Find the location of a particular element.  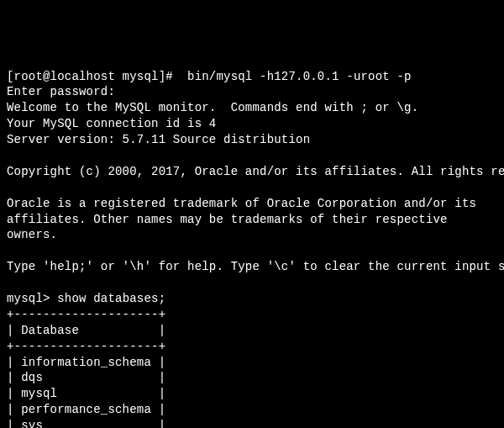

table-row: | dqs | is located at coordinates (86, 378).